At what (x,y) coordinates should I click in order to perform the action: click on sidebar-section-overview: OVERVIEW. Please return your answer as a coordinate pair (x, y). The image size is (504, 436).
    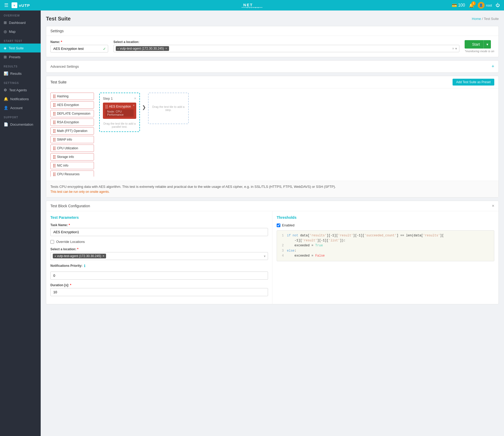
    Looking at the image, I should click on (20, 15).